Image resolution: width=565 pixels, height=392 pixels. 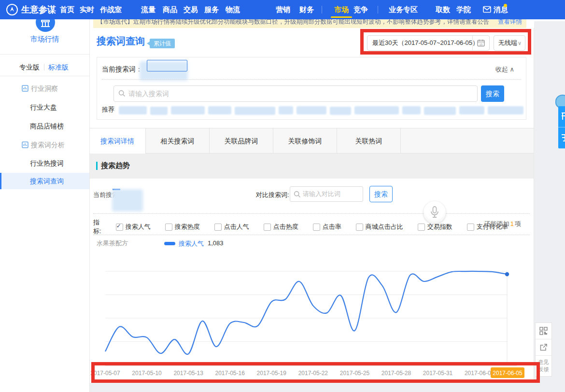 I want to click on metric-search-heat: 搜索热度, so click(x=183, y=227).